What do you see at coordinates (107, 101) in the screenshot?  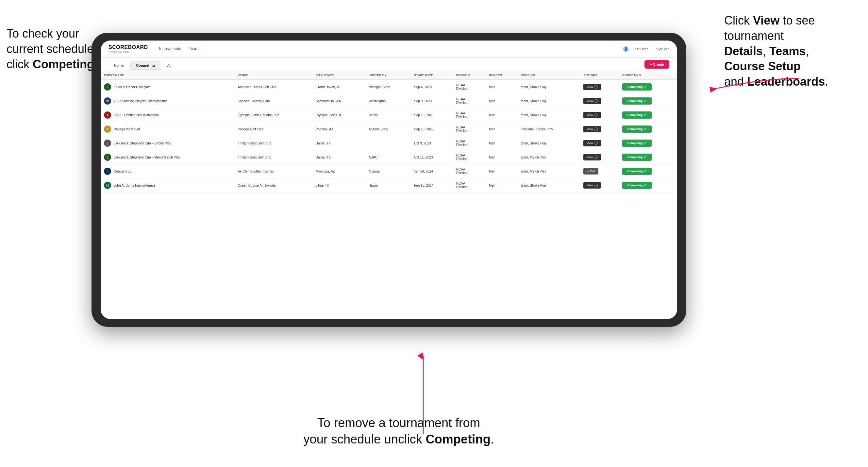 I see `team-logo: W` at bounding box center [107, 101].